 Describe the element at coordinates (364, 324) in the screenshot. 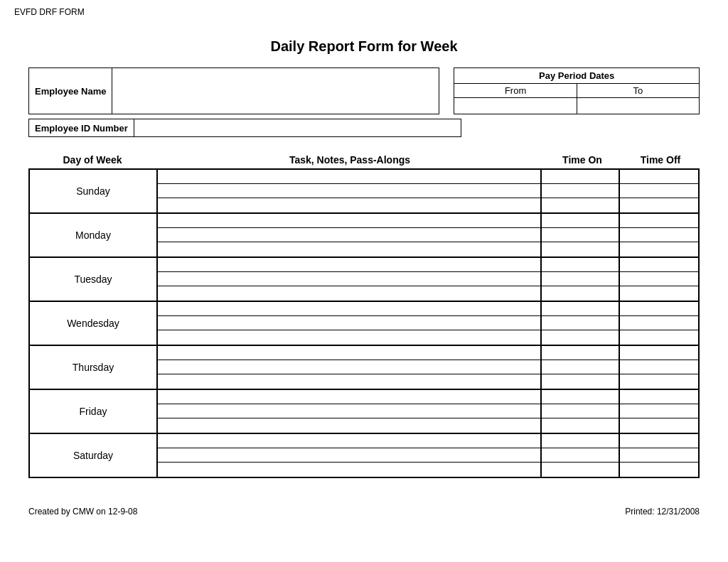

I see `table-row: Wendesday` at that location.